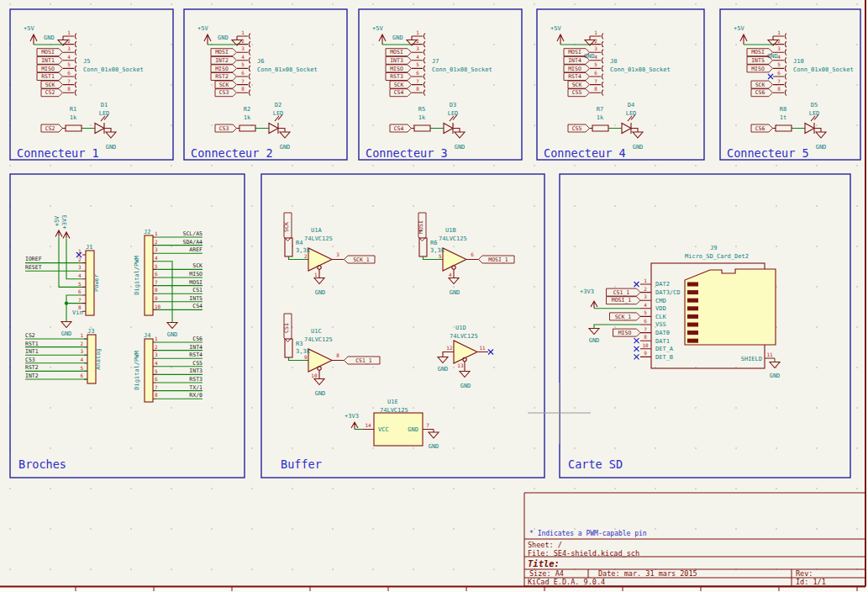 The height and width of the screenshot is (592, 868). Describe the element at coordinates (137, 275) in the screenshot. I see `j2-name: Digital/PWM` at that location.